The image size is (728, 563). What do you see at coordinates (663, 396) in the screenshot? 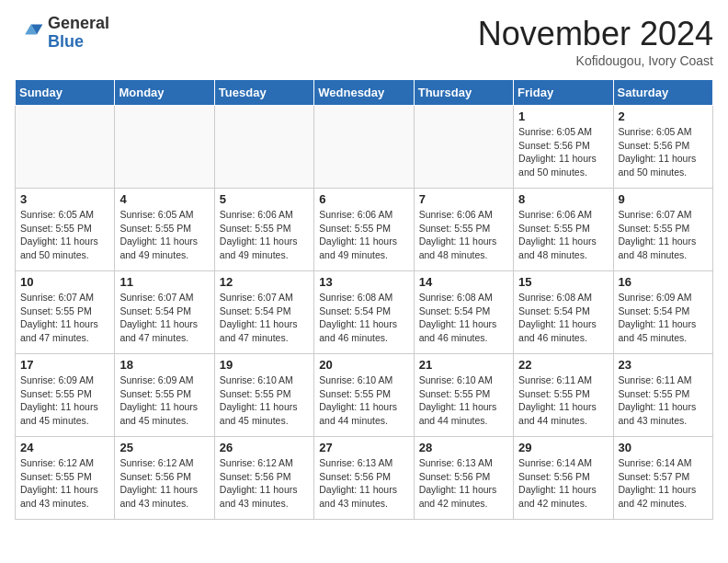
I see `calendar-cell: 23Sunrise: 6:11 AM Sunset: 5:55 PM Dayli…` at bounding box center [663, 396].